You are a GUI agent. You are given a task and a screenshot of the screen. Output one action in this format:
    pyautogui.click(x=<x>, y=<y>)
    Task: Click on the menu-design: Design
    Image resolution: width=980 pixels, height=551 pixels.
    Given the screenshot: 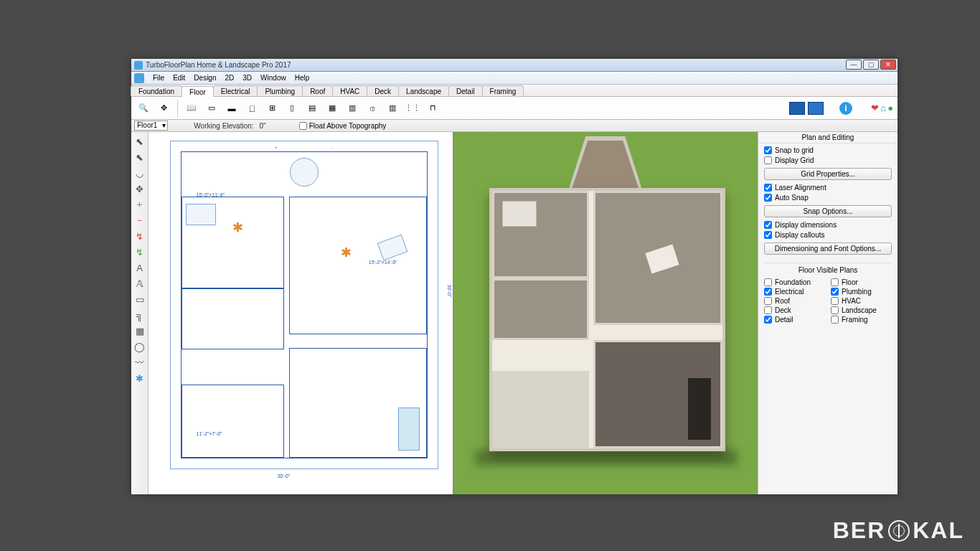 What is the action you would take?
    pyautogui.click(x=205, y=77)
    